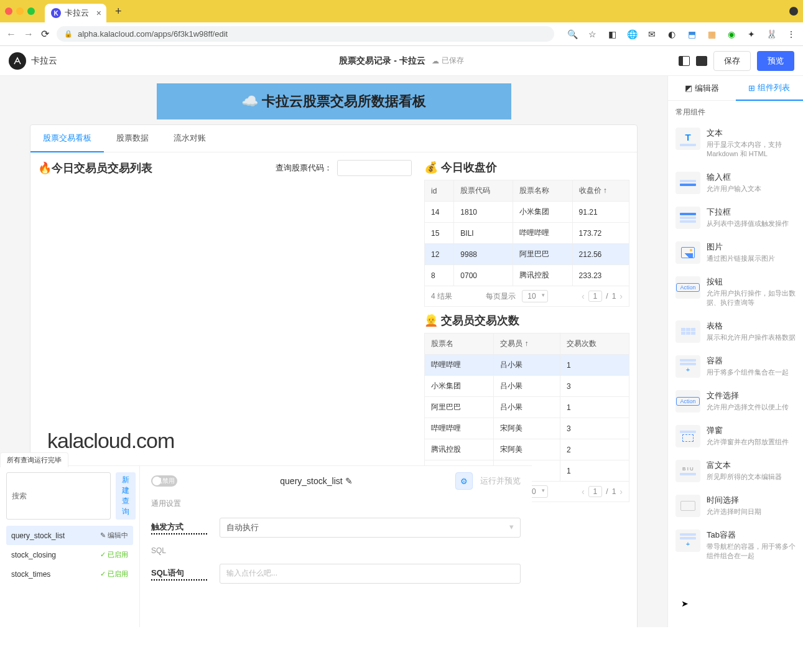  What do you see at coordinates (527, 429) in the screenshot?
I see `table-row: 哔哩哔哩宋阿美3` at bounding box center [527, 429].